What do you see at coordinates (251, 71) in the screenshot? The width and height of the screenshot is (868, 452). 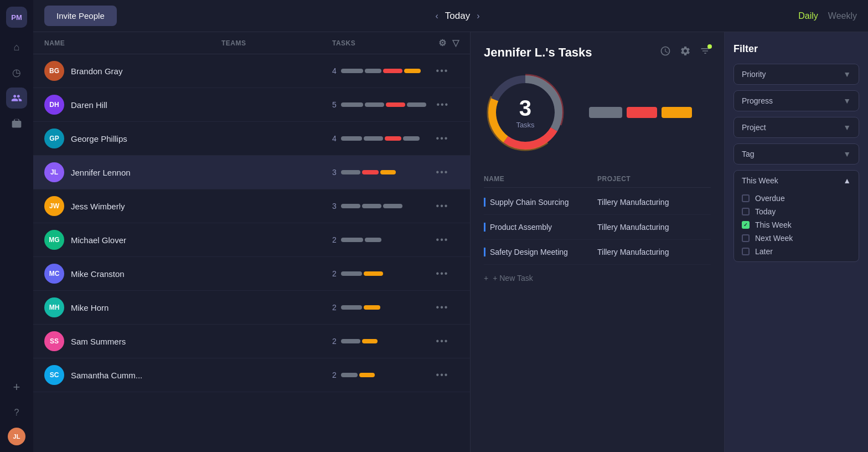 I see `person-row: BG Brandon Gray 4 •••` at bounding box center [251, 71].